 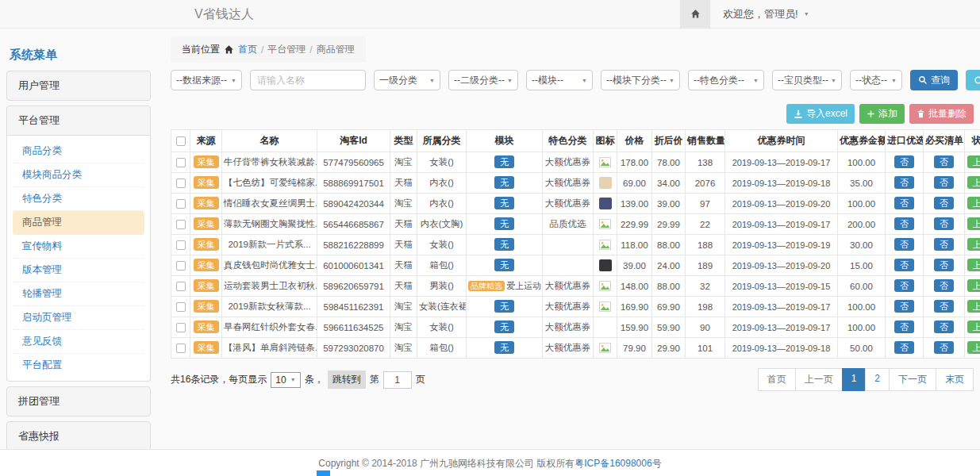 What do you see at coordinates (286, 380) in the screenshot?
I see `per-page-select: 10 ▼` at bounding box center [286, 380].